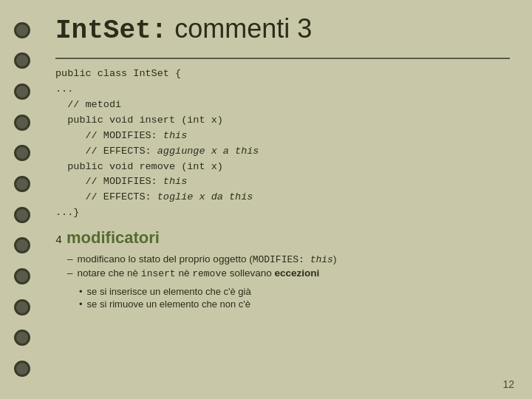 The height and width of the screenshot is (399, 532). I want to click on modifies-this-1: this, so click(175, 136).